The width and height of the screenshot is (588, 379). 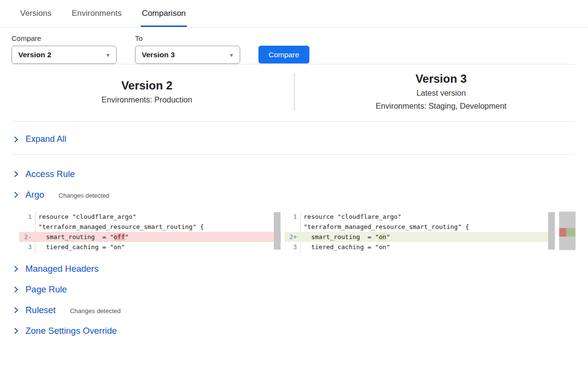 I want to click on divider, so click(x=293, y=155).